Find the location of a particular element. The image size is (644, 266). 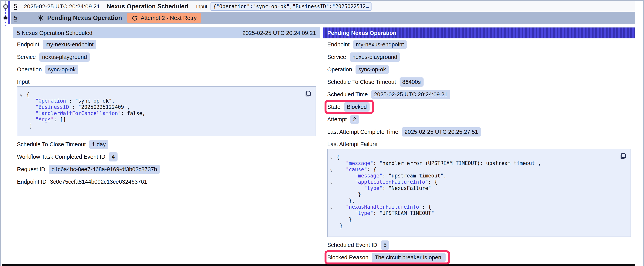

field-row-blocked-reason: Blocked ReasonThe circuit breaker is ope… is located at coordinates (386, 257).